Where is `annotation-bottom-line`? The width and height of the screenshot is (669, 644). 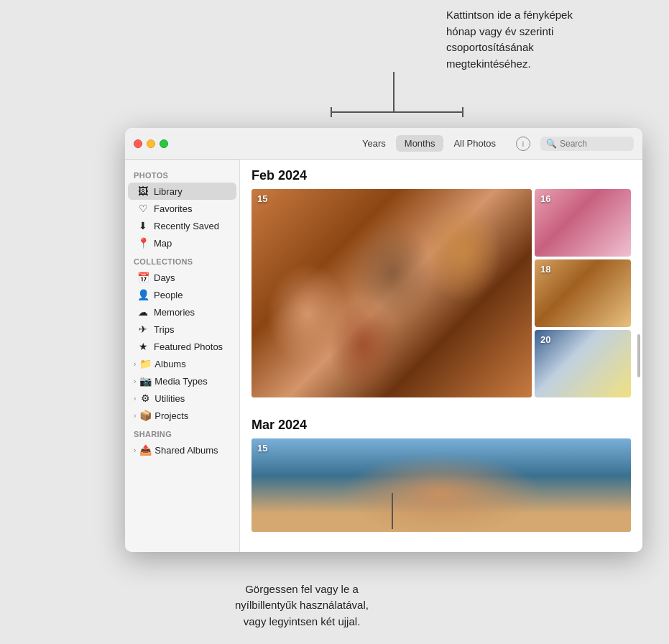
annotation-bottom-line is located at coordinates (392, 511).